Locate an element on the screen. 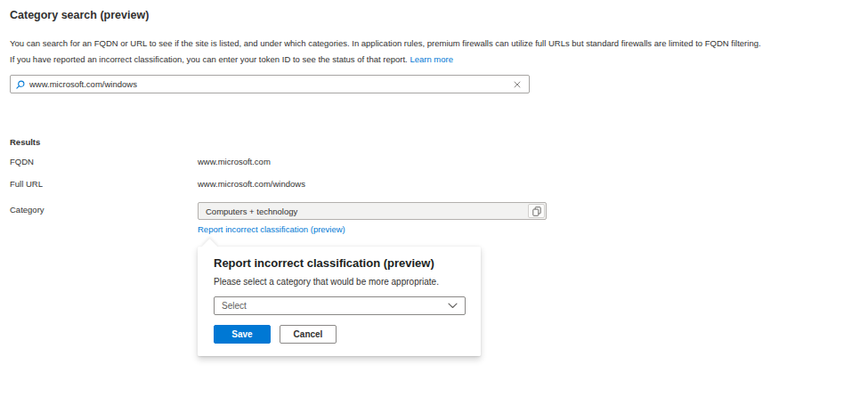 The width and height of the screenshot is (868, 397). category-value-field: Computers + technology is located at coordinates (372, 211).